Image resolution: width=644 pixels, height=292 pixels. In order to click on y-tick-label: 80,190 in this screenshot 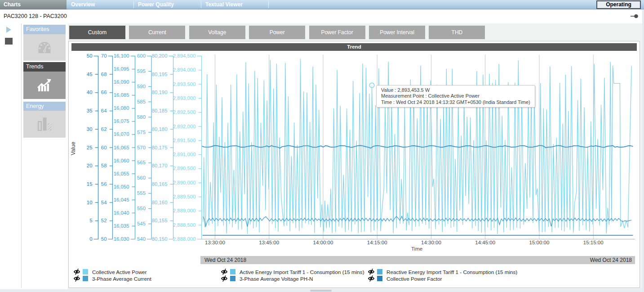, I will do `click(160, 92)`.